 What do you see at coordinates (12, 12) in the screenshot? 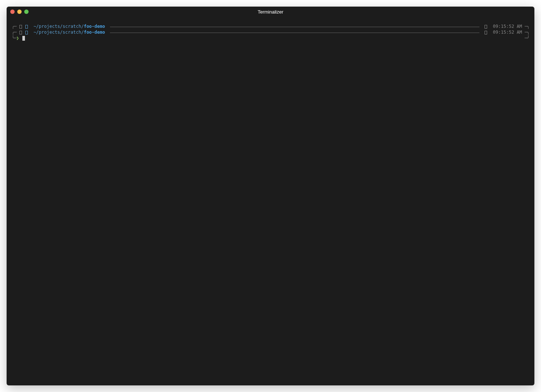
I see `close-icon` at bounding box center [12, 12].